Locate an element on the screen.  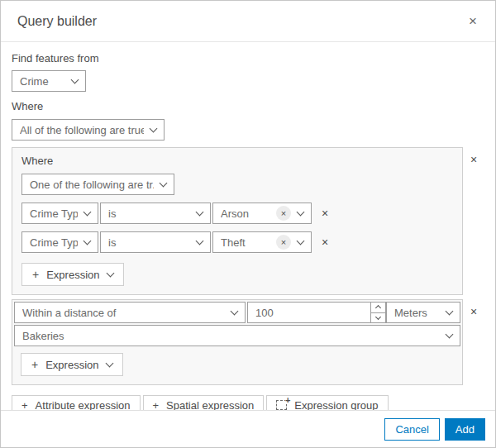
value-combobox: Theft × is located at coordinates (262, 242).